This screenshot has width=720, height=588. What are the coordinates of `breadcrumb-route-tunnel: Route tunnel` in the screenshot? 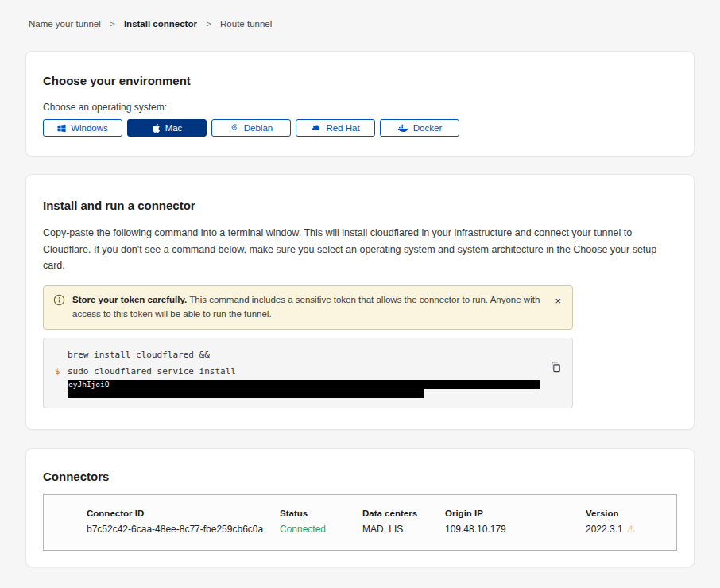 It's located at (246, 24).